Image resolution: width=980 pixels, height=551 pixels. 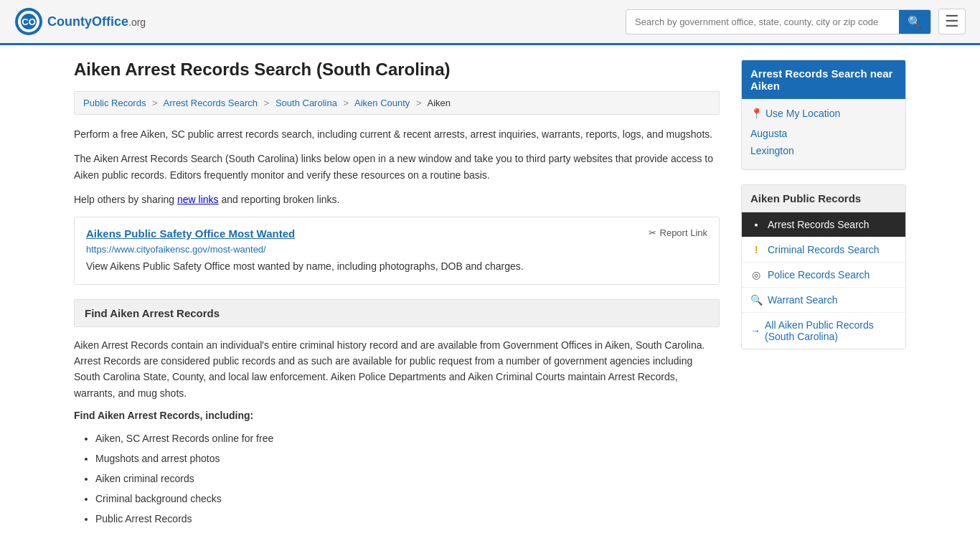 What do you see at coordinates (819, 225) in the screenshot?
I see `arrest-records-label: Arrest Records Search` at bounding box center [819, 225].